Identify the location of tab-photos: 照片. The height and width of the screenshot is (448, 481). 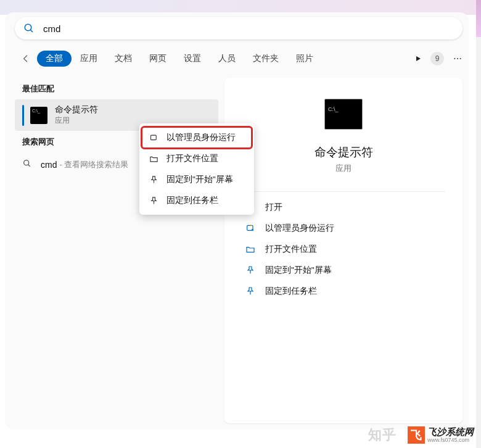
(305, 59).